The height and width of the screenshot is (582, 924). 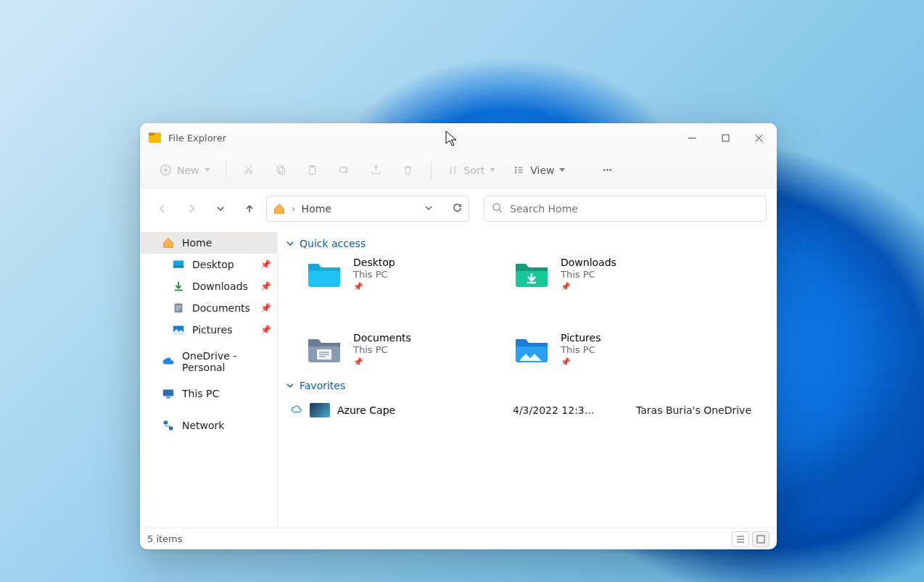 I want to click on sidebar-item-network: Network, so click(x=209, y=425).